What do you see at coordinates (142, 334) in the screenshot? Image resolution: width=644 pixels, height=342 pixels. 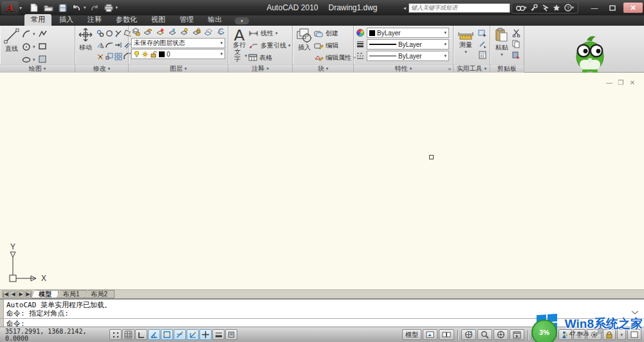 I see `ortho-mode-toggle` at bounding box center [142, 334].